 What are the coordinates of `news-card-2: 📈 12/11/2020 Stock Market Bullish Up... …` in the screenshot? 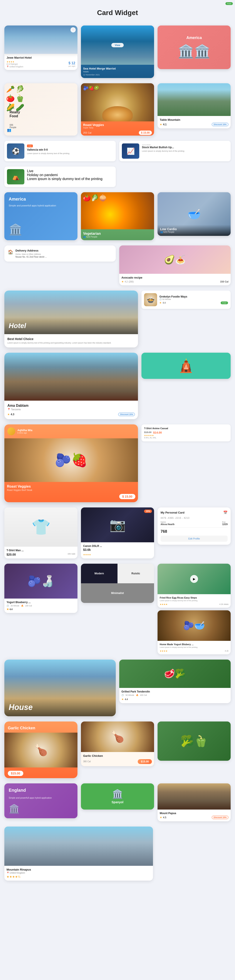 It's located at (175, 151).